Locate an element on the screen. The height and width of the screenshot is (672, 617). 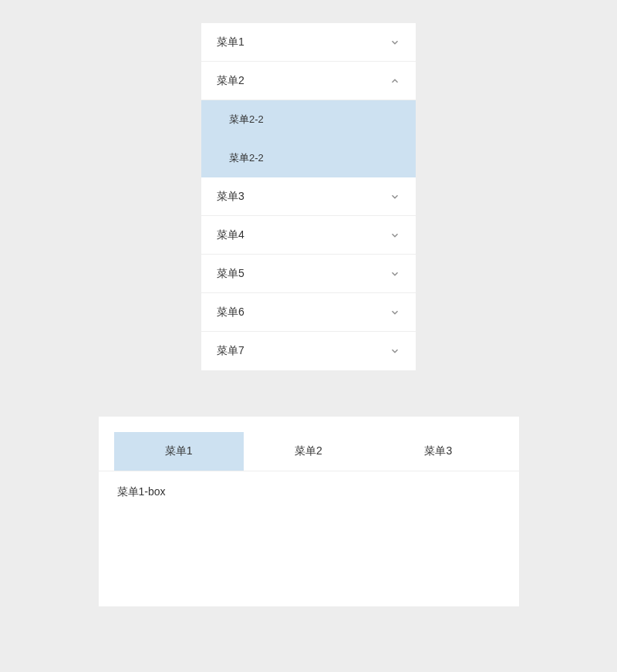
chevron-up-icon is located at coordinates (395, 81).